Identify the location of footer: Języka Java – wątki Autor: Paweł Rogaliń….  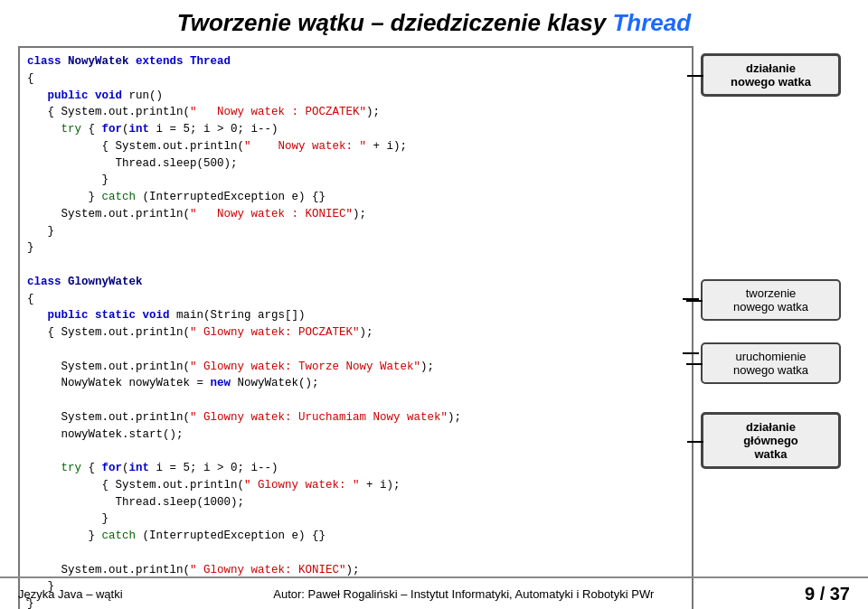
(434, 593).